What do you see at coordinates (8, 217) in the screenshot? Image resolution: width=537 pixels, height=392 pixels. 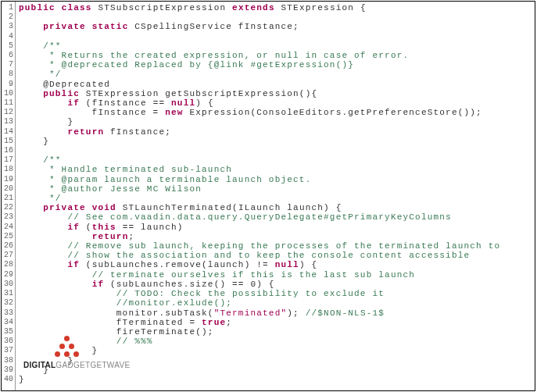 I see `line-number: 23` at bounding box center [8, 217].